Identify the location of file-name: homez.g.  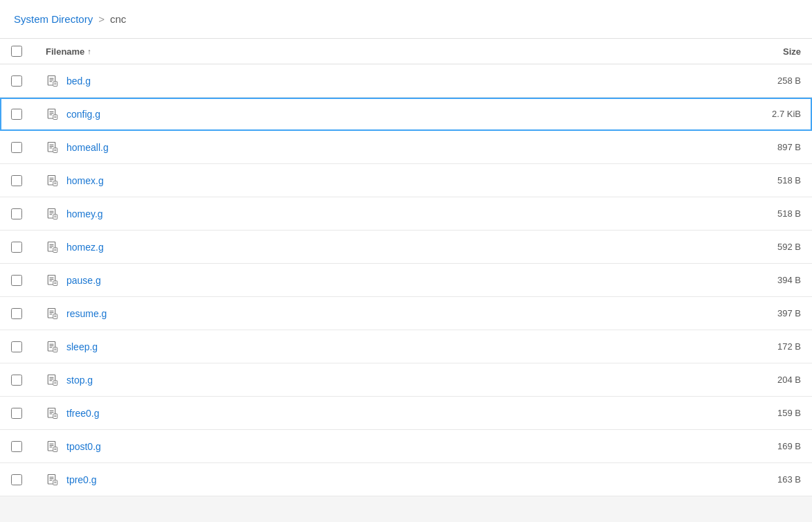
(85, 247).